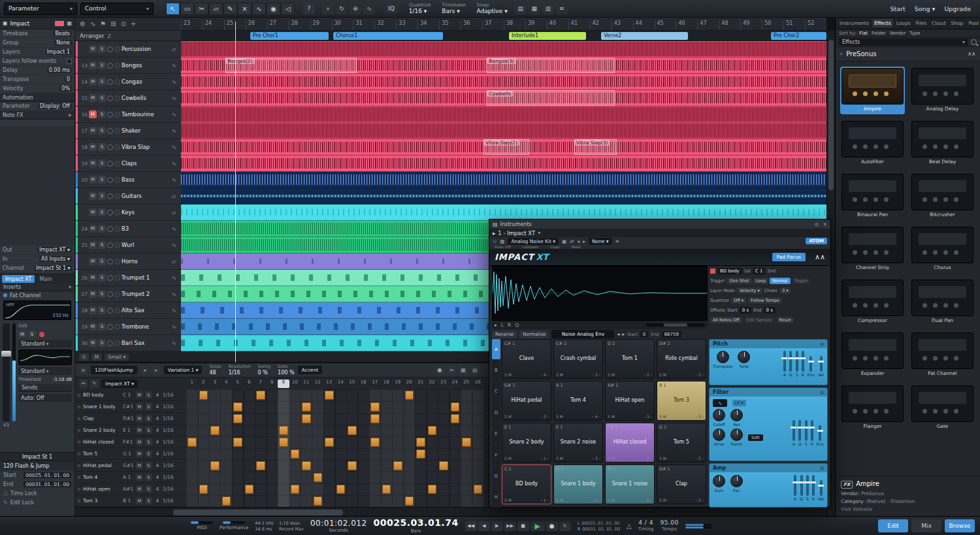 The height and width of the screenshot is (535, 980). Describe the element at coordinates (7, 372) in the screenshot. I see `channel-fader` at that location.